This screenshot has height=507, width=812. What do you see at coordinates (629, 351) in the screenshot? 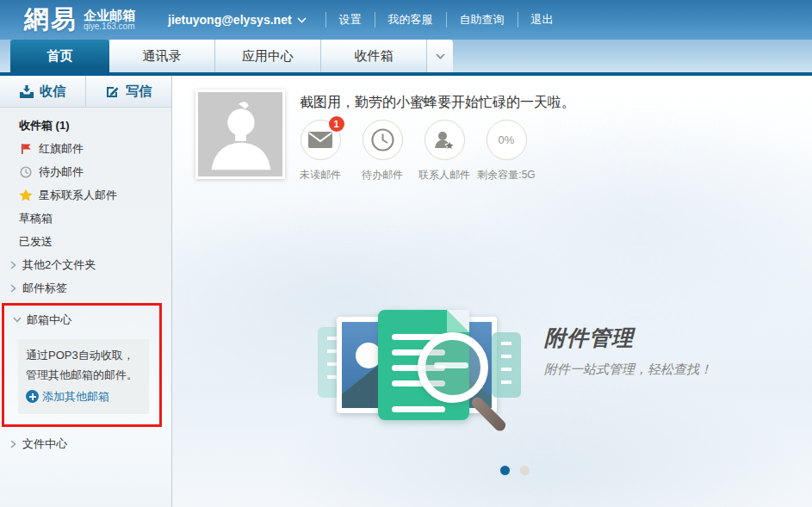
I see `attachment-banner-text: 附件管理 附件一站式管理，轻松查找！` at bounding box center [629, 351].